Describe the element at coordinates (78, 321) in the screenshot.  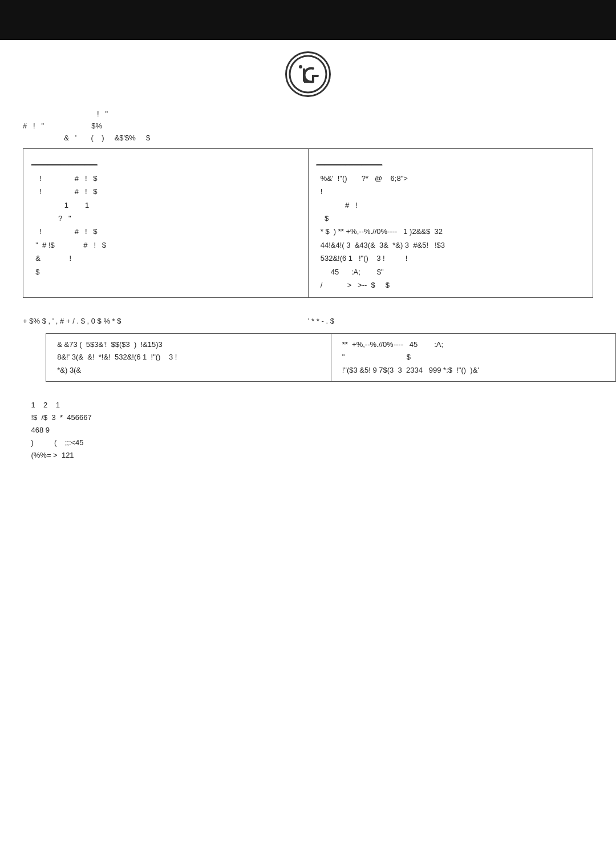
I see `ml-10: .` at that location.